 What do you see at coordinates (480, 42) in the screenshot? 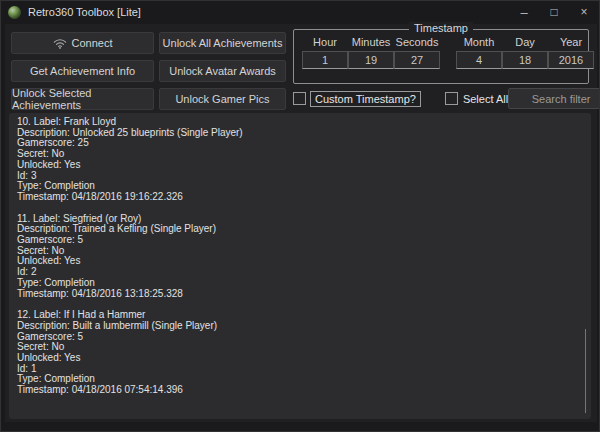
I see `month-label: Month` at bounding box center [480, 42].